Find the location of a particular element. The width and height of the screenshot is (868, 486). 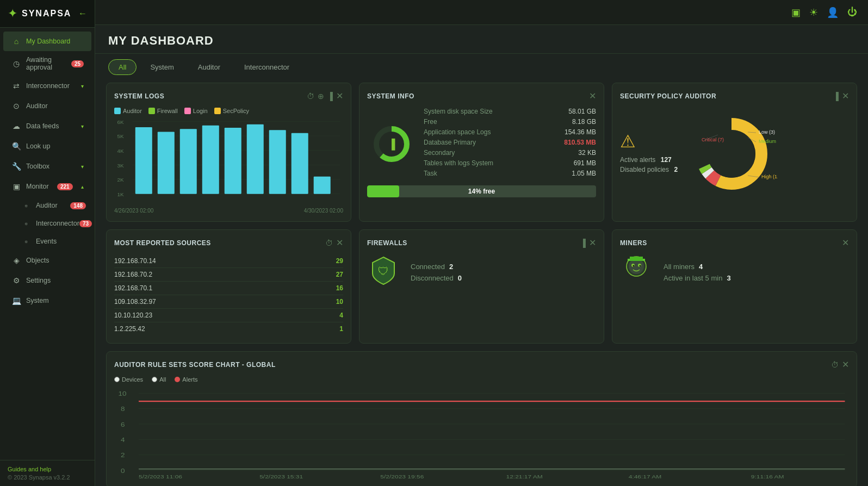

firewalls-close-button: ✕ is located at coordinates (593, 242).